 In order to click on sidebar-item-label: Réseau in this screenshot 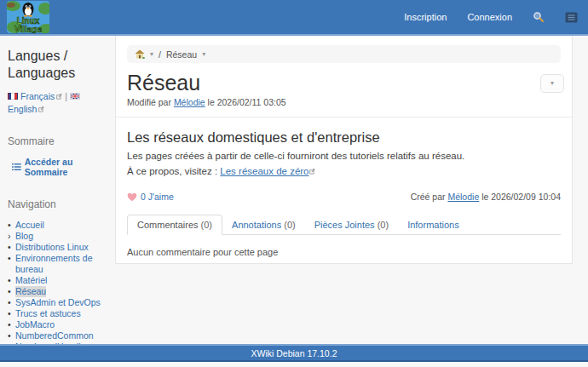, I will do `click(31, 291)`.